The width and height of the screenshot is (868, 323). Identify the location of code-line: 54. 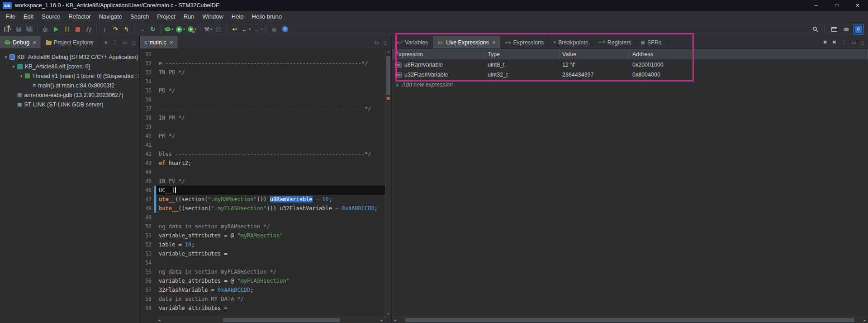
(266, 263).